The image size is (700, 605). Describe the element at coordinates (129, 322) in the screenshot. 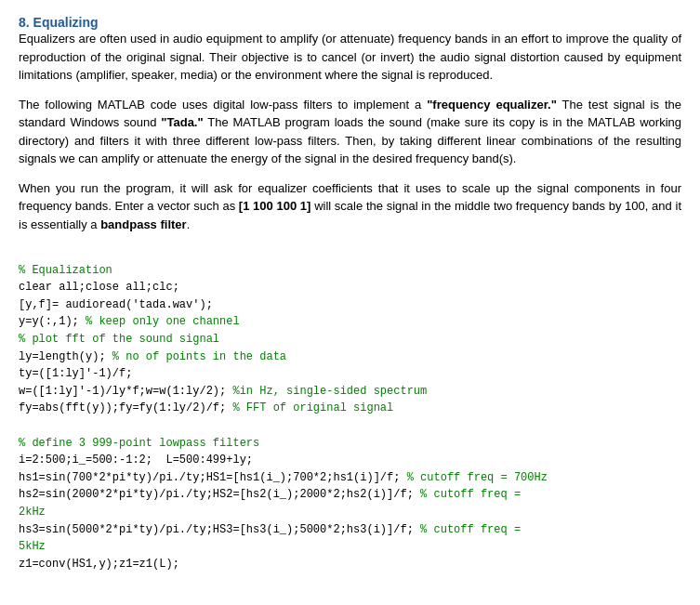

I see `code-line-4: y=y(:,1); % keep only one channel` at that location.